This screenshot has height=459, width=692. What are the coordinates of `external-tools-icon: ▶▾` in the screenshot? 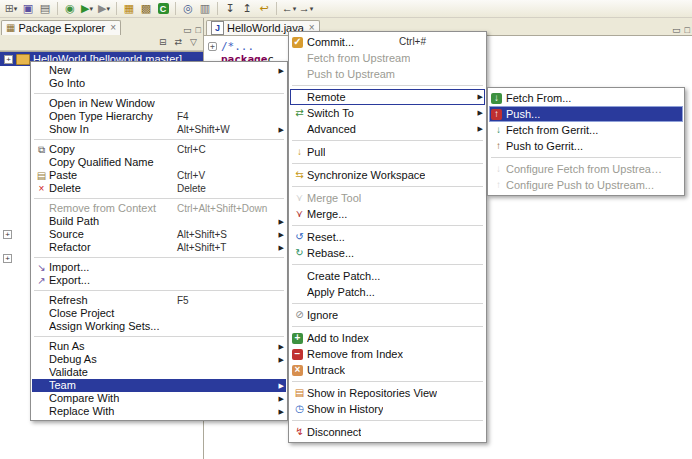 It's located at (104, 8).